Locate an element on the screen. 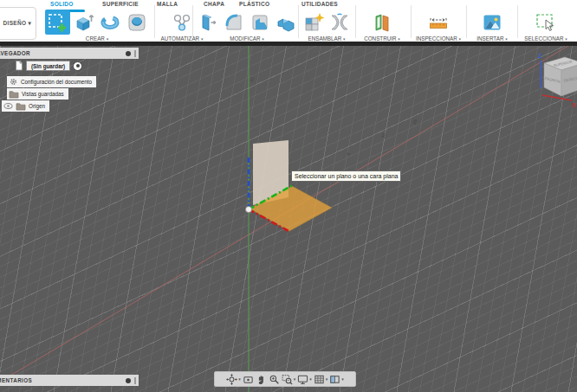 The width and height of the screenshot is (577, 392). shell-button is located at coordinates (260, 22).